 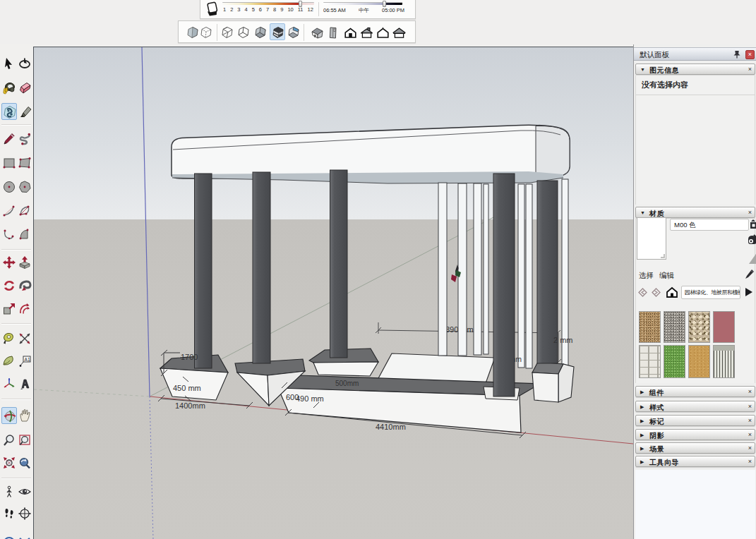 I want to click on three-point-arc-tool, so click(x=9, y=234).